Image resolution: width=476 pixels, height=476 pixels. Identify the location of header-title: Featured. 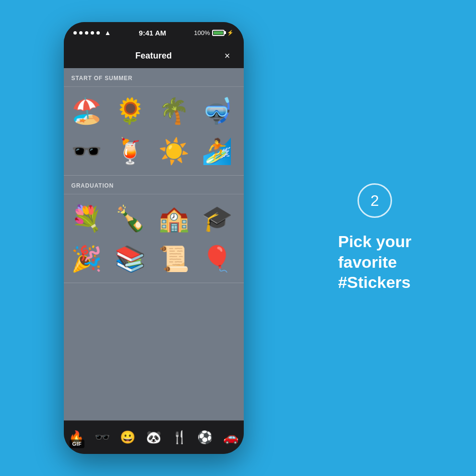
(154, 56).